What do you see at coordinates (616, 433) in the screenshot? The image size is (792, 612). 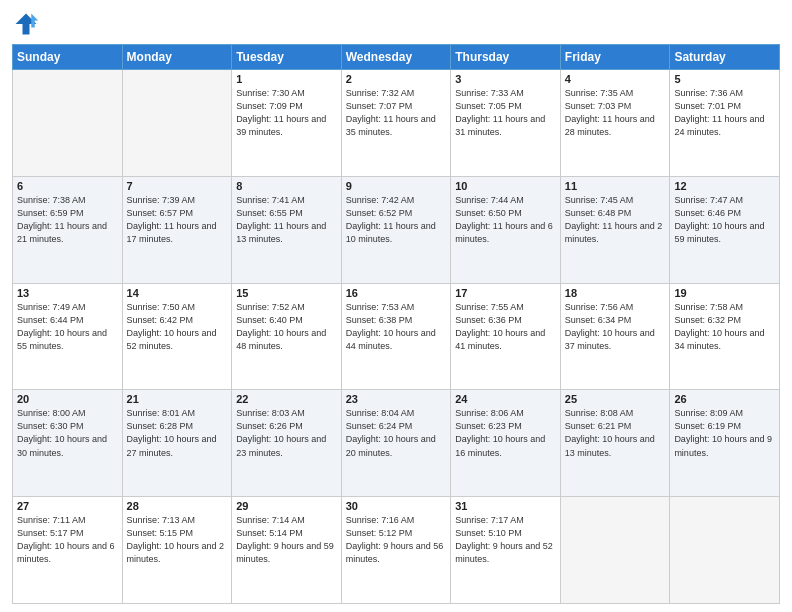 I see `day-info: Sunrise: 8:08 AM Sunset: 6:21 PM Dayligh…` at bounding box center [616, 433].